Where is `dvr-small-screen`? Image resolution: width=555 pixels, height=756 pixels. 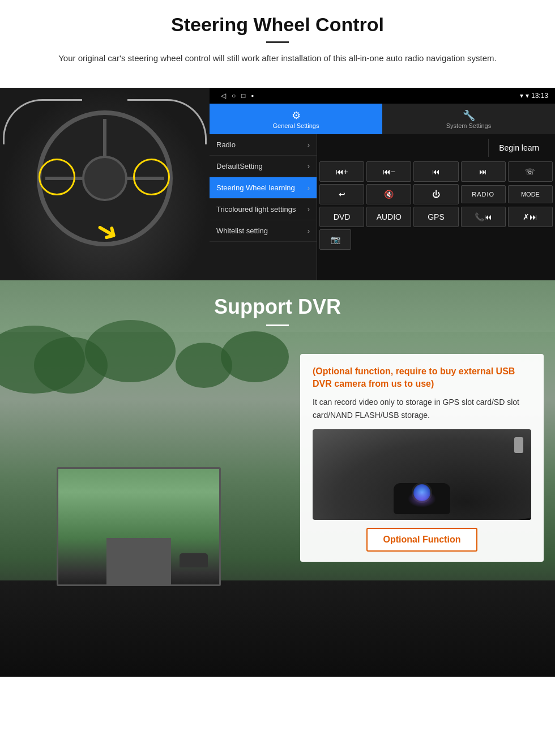 dvr-small-screen is located at coordinates (139, 527).